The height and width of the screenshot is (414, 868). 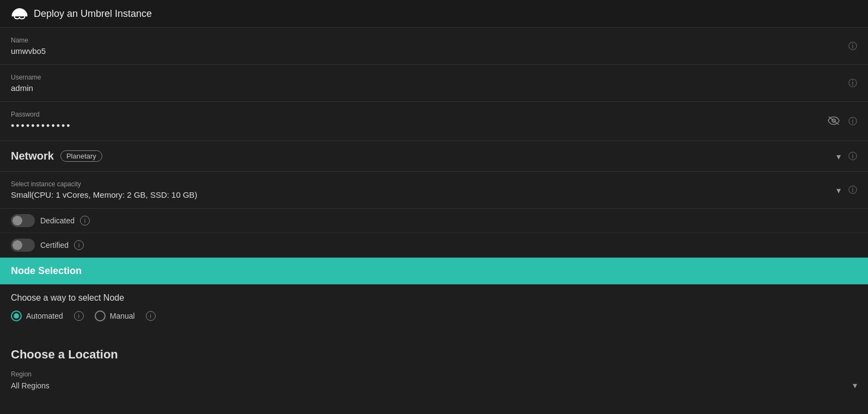 What do you see at coordinates (853, 156) in the screenshot?
I see `network-info-icon: ⓘ` at bounding box center [853, 156].